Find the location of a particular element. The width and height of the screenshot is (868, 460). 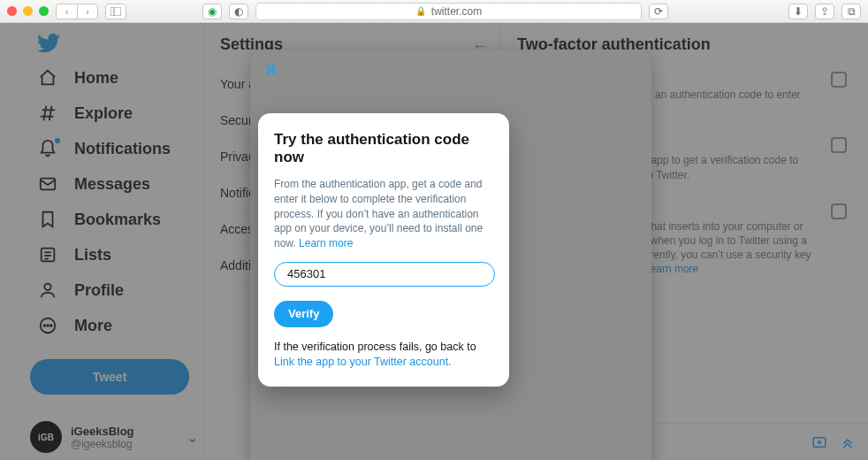

browser-chrome: ‹ › ◉ ◐ 🔒 twitter.com ⟳ ⬇ ⇪ ⧉ is located at coordinates (434, 12).